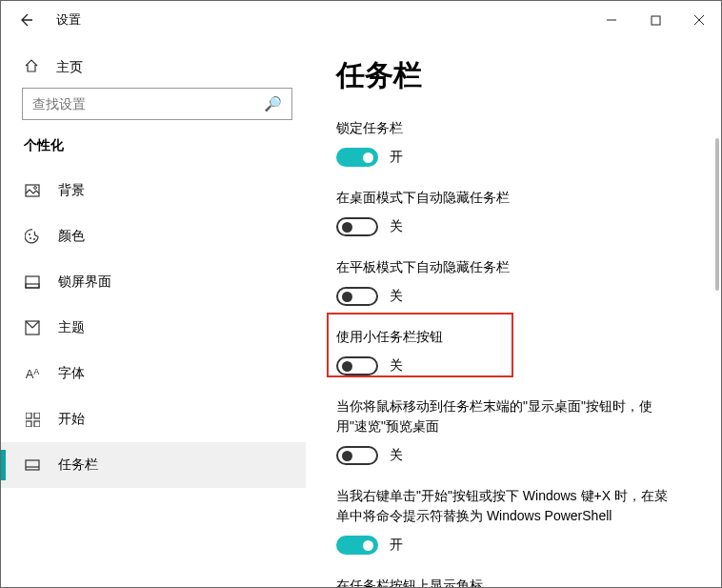 The height and width of the screenshot is (588, 722). What do you see at coordinates (32, 191) in the screenshot?
I see `picture-icon` at bounding box center [32, 191].